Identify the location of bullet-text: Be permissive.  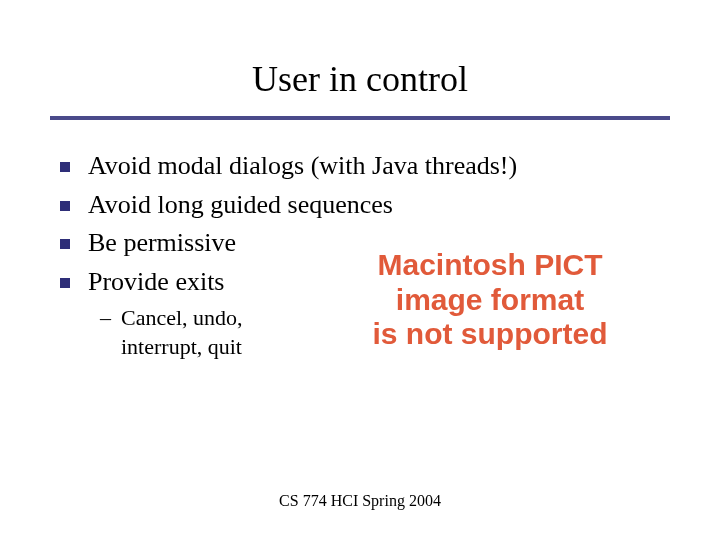
(162, 244).